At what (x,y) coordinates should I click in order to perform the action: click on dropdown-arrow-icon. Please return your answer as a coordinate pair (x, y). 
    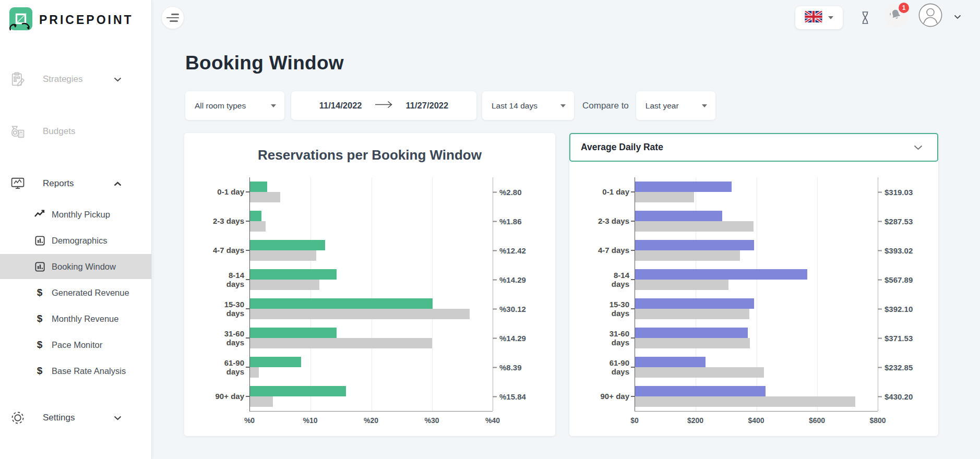
    Looking at the image, I should click on (831, 18).